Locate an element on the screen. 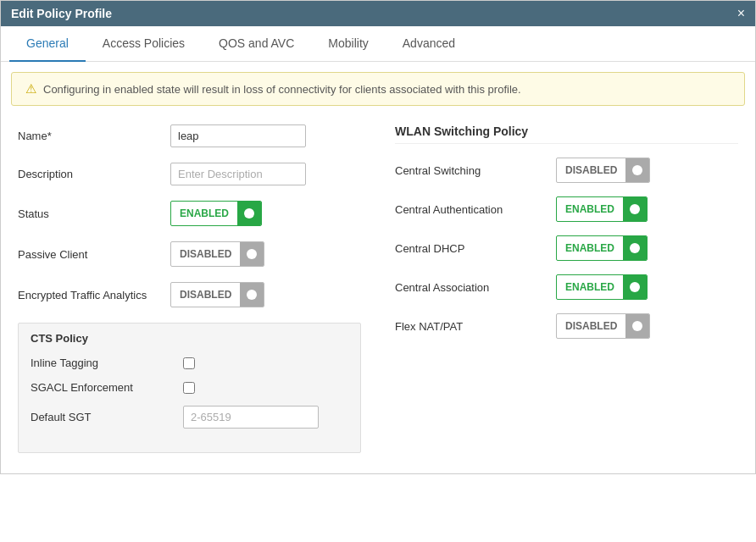 Image resolution: width=756 pixels, height=542 pixels. tab-advanced: Advanced is located at coordinates (429, 44).